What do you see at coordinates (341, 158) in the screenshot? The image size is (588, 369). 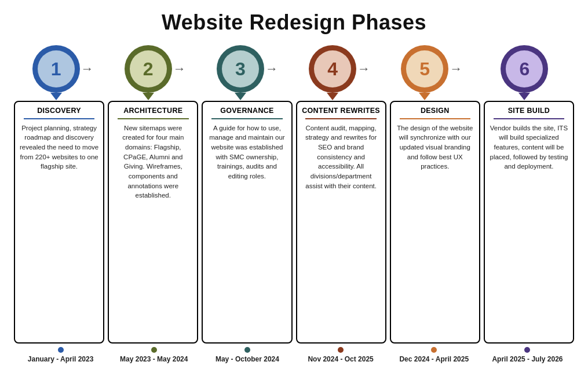 I see `card-text-4: Content audit, mapping, strategy and rew…` at bounding box center [341, 158].